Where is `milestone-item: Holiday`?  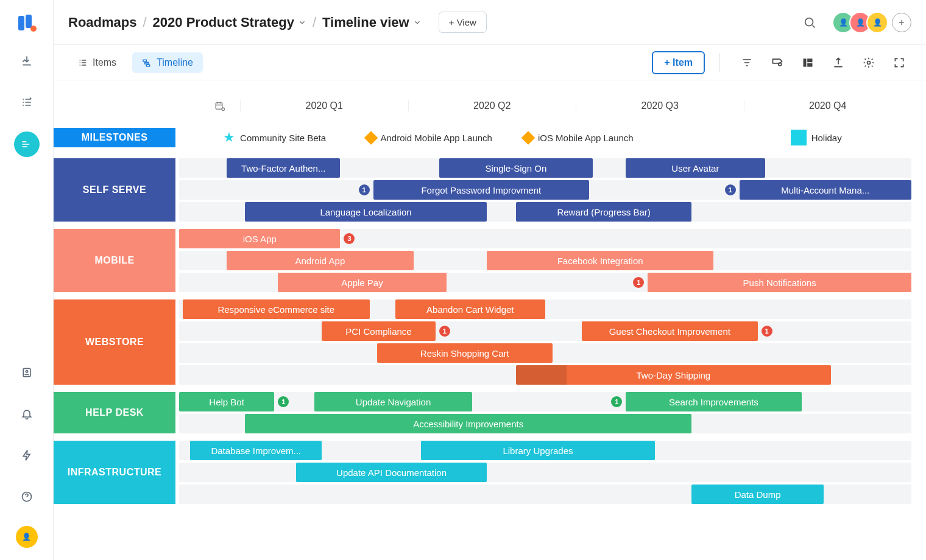 milestone-item: Holiday is located at coordinates (816, 138).